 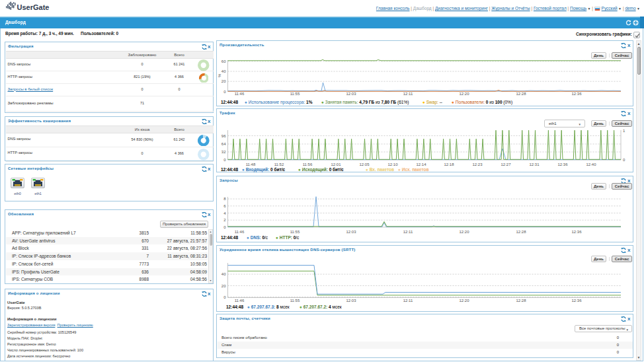 What do you see at coordinates (225, 206) in the screenshot?
I see `svg-text: 6` at bounding box center [225, 206].